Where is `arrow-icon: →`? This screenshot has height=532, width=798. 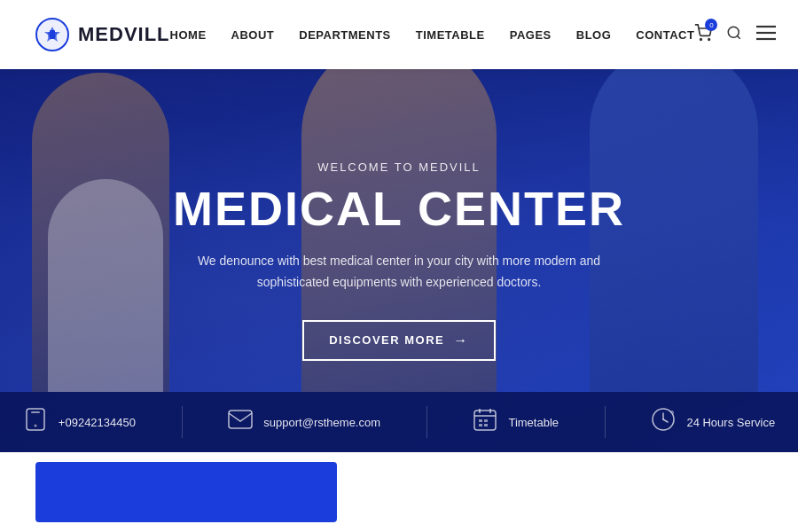 arrow-icon: → is located at coordinates (461, 340).